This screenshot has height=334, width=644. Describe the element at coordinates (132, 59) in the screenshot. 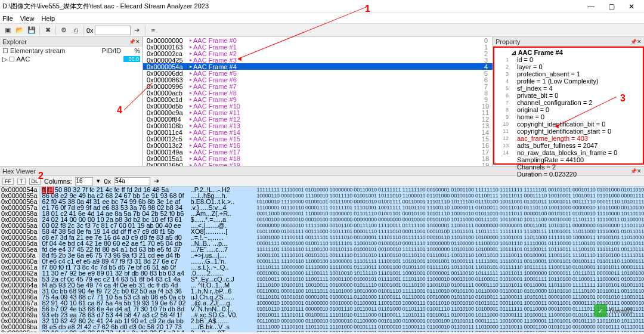

I see `explorer-item-pct: 00.0` at that location.